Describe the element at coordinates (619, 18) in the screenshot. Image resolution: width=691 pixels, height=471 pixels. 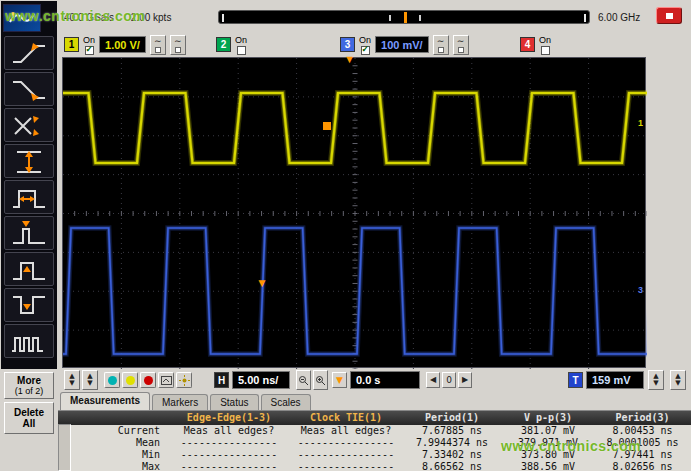
I see `bandwidth-value: 6.00 GHz` at that location.